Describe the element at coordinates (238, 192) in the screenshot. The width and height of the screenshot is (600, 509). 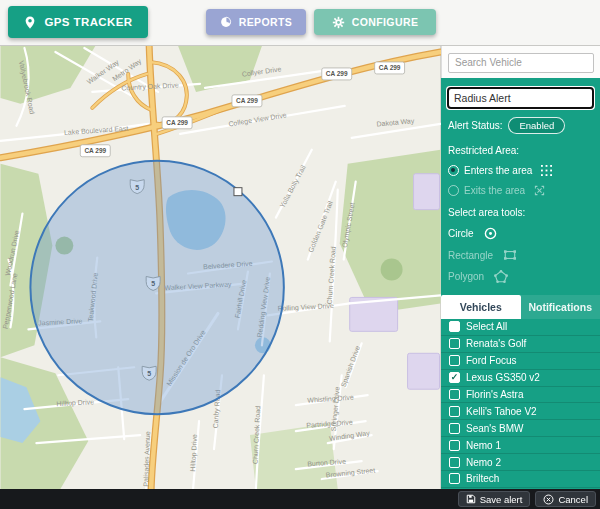
I see `circle-resize-handle` at that location.